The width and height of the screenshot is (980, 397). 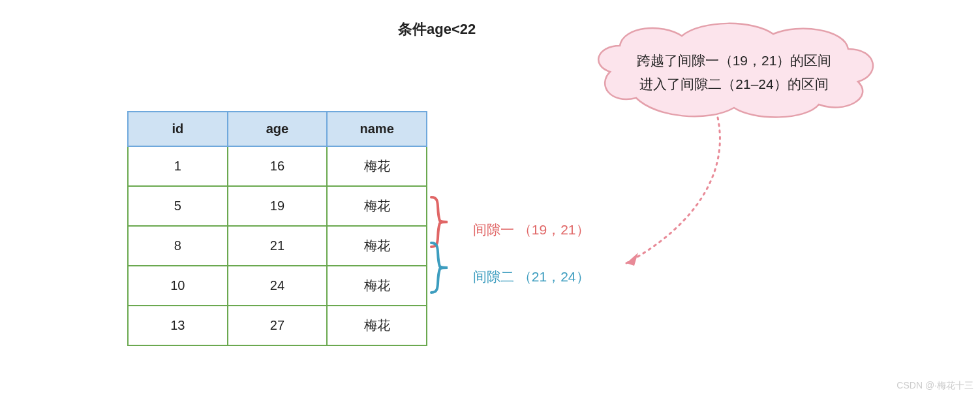 What do you see at coordinates (277, 129) in the screenshot?
I see `table-header-row: id age name` at bounding box center [277, 129].